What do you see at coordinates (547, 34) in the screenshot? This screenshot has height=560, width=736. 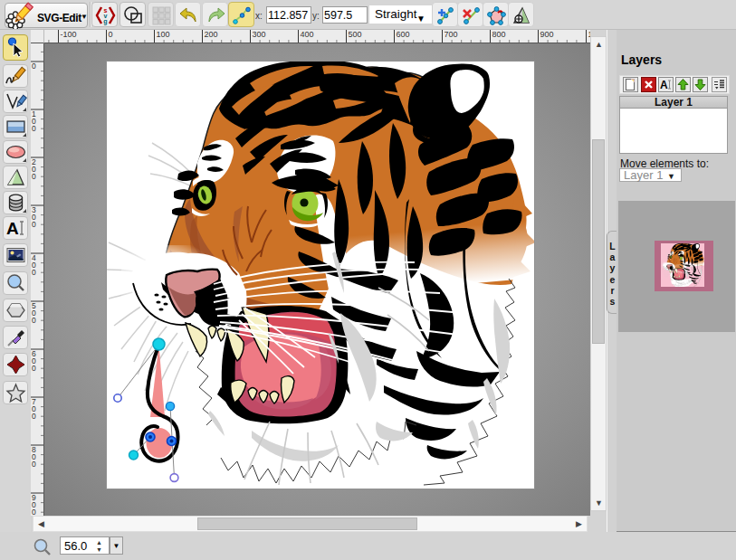 I see `svg-text: 900` at bounding box center [547, 34].